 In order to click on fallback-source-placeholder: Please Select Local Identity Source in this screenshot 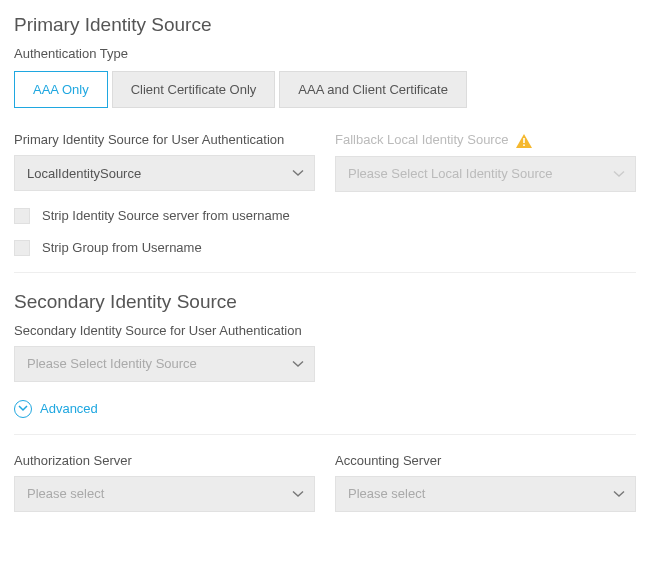, I will do `click(450, 174)`.